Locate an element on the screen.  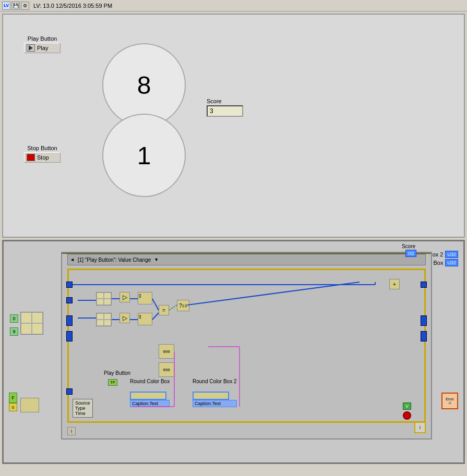
score-label: Score is located at coordinates (225, 101).